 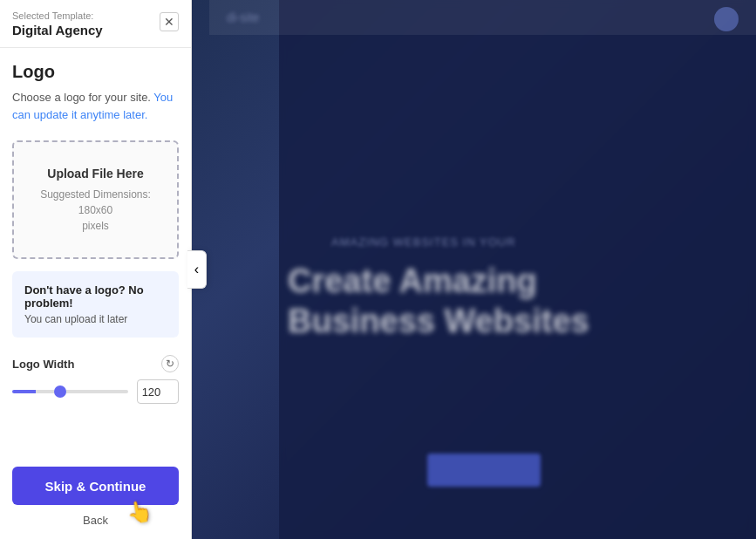 I want to click on width-label-row: Logo Width ↻, so click(x=96, y=364).